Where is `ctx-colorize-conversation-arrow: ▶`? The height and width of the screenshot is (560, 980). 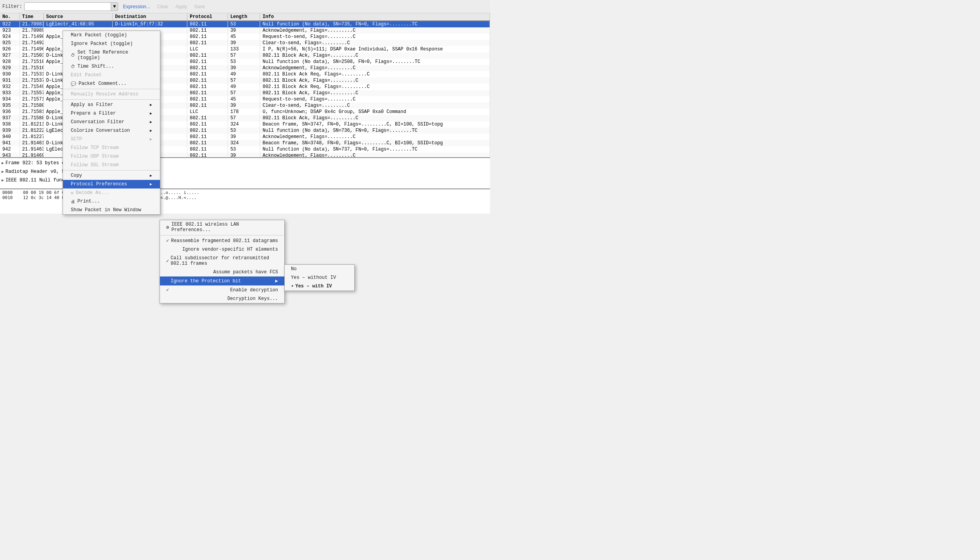 ctx-colorize-conversation-arrow: ▶ is located at coordinates (151, 131).